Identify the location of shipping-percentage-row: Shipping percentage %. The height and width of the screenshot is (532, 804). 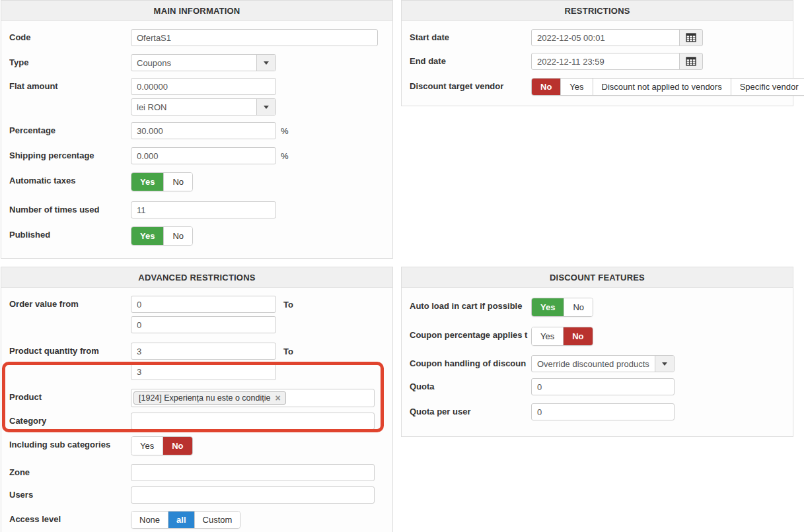
(197, 156).